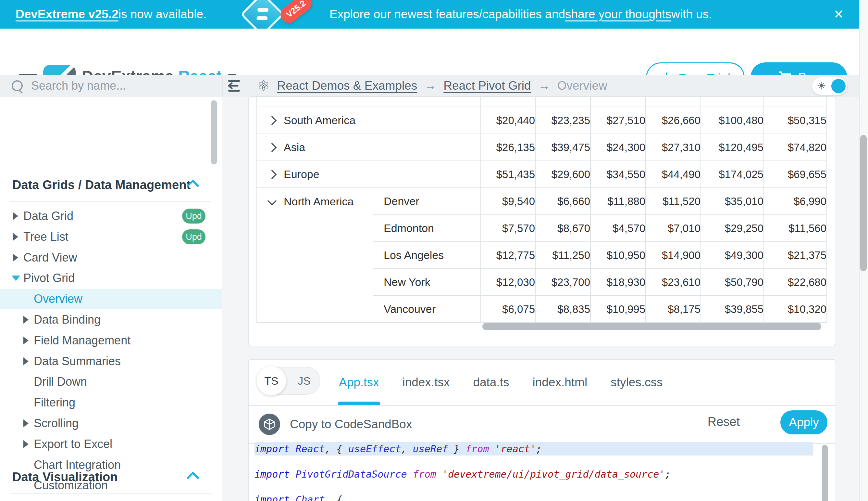 This screenshot has height=501, width=868. What do you see at coordinates (78, 86) in the screenshot?
I see `search-placeholder: Search by name...` at bounding box center [78, 86].